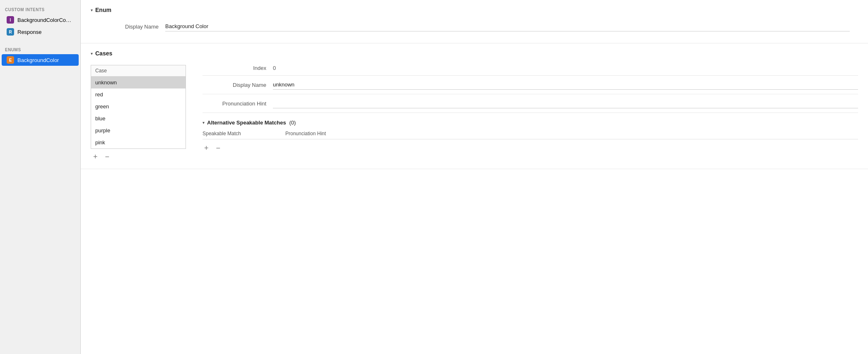  I want to click on cases-section-header: ▾ Cases, so click(475, 53).